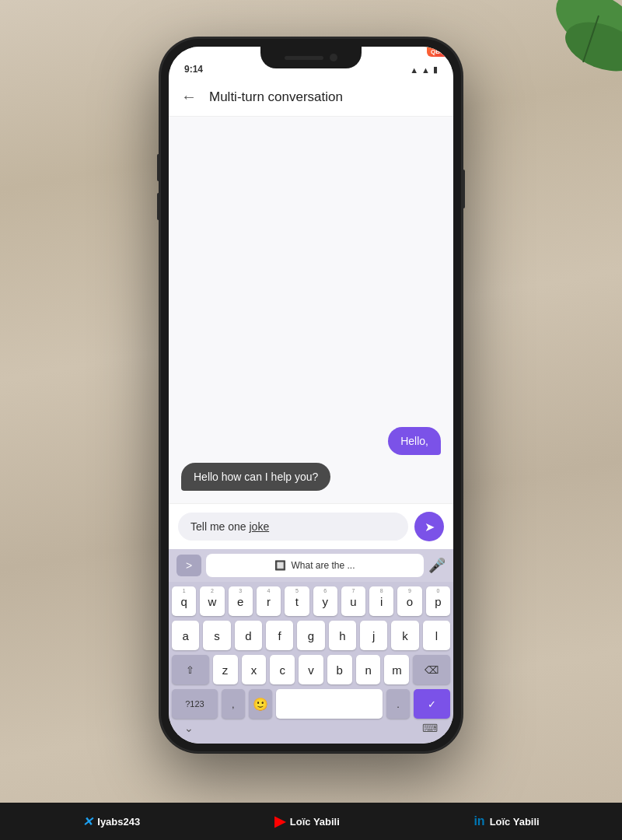 The width and height of the screenshot is (622, 840). I want to click on keyboard-row-3: ⇧ z x c v b n m ⌫, so click(311, 670).